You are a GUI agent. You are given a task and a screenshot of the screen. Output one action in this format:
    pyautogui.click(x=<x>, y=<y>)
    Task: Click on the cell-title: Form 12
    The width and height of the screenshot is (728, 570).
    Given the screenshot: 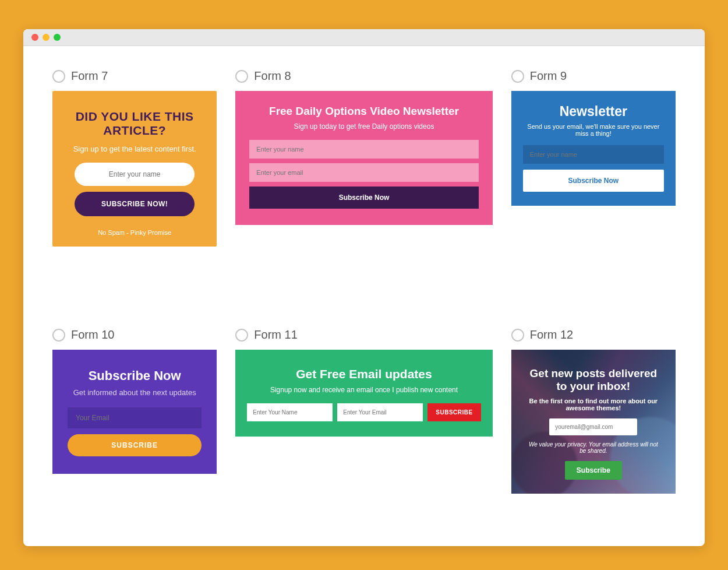 What is the action you would take?
    pyautogui.click(x=552, y=335)
    